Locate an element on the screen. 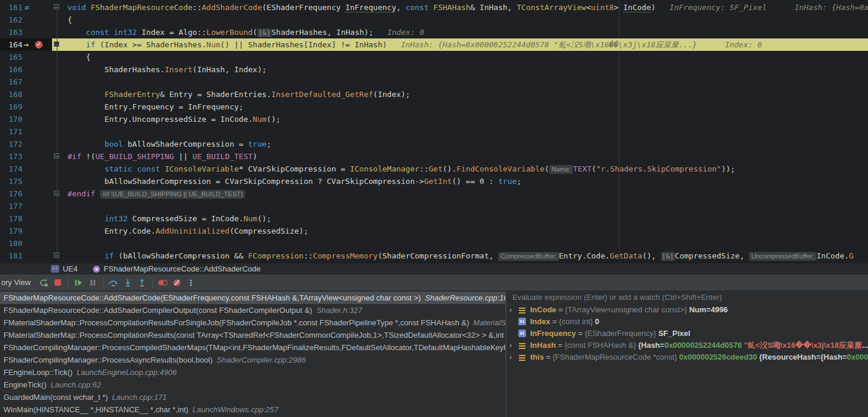 This screenshot has width=868, height=417. gutter-line: 168 is located at coordinates (26, 95).